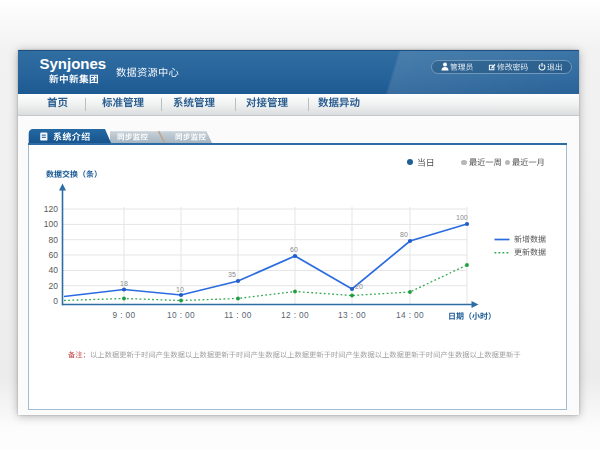 This screenshot has width=600, height=450. I want to click on svg-text: 0, so click(56, 301).